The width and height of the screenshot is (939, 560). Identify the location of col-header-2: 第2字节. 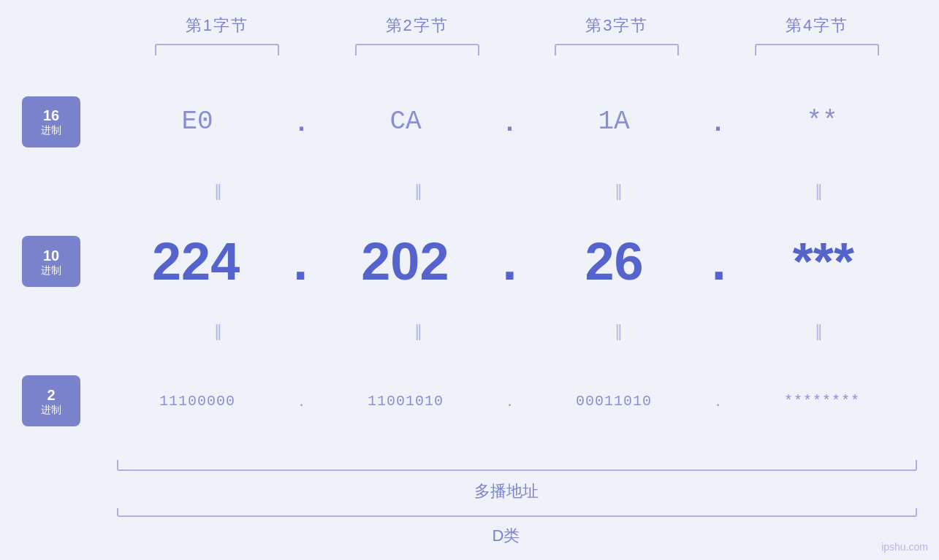
(417, 26).